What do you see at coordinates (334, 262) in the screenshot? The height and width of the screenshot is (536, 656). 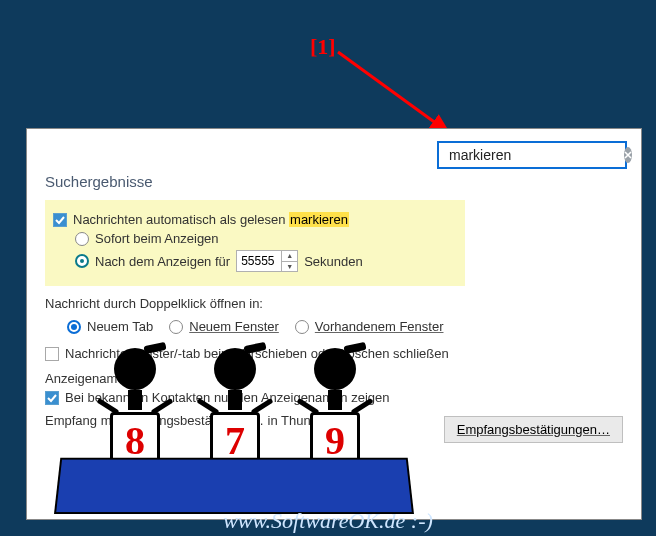 I see `seconds-unit: Sekunden` at bounding box center [334, 262].